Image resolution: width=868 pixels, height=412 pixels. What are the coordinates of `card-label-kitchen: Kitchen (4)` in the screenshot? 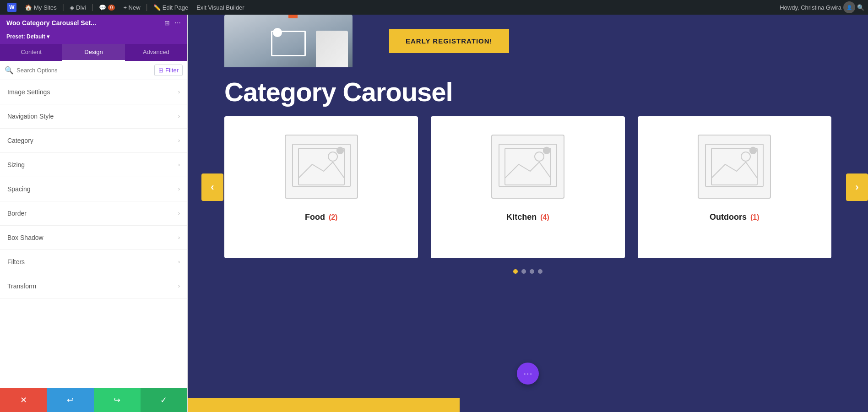 It's located at (528, 217).